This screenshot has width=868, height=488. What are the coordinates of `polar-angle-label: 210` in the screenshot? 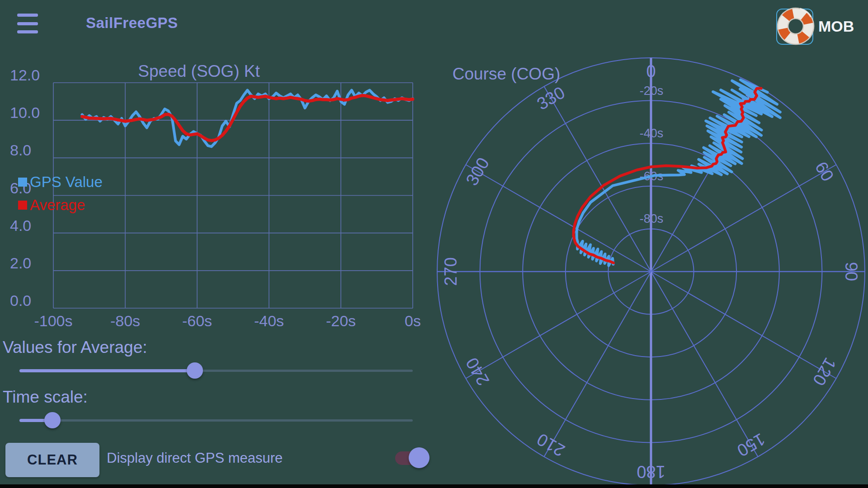 It's located at (551, 445).